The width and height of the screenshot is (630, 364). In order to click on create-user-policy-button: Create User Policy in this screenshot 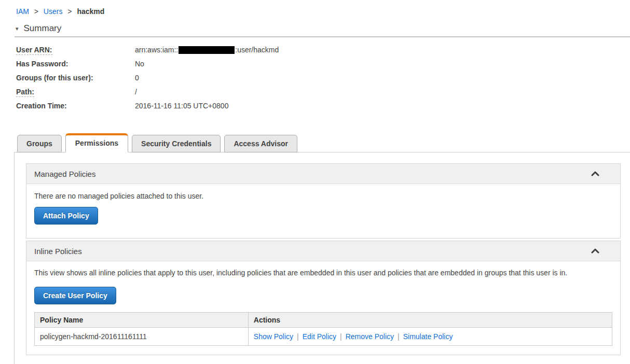, I will do `click(75, 296)`.